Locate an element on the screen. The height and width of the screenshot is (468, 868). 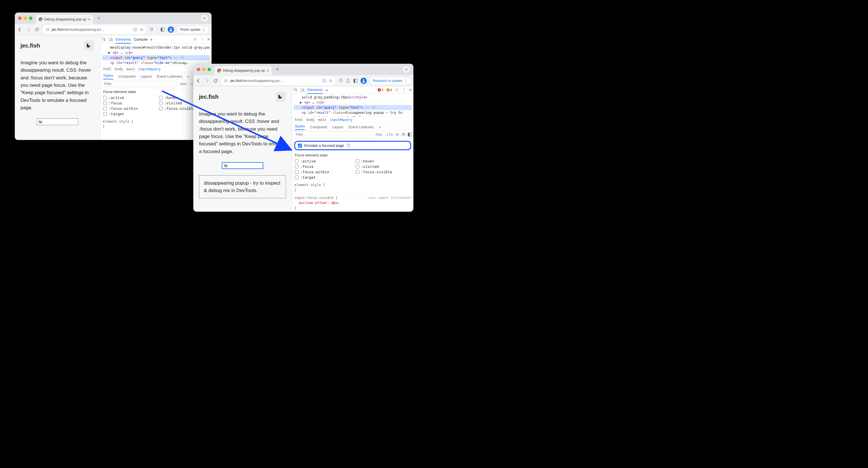
state-focus-visible: :focus-visible is located at coordinates (383, 172).